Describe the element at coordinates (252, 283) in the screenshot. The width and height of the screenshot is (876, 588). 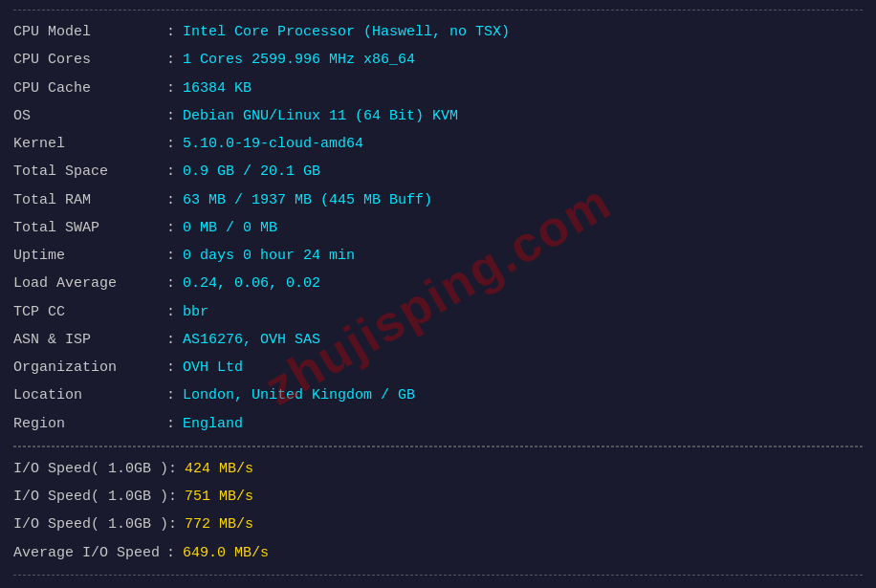
I see `row-value: 0.24, 0.06, 0.02` at that location.